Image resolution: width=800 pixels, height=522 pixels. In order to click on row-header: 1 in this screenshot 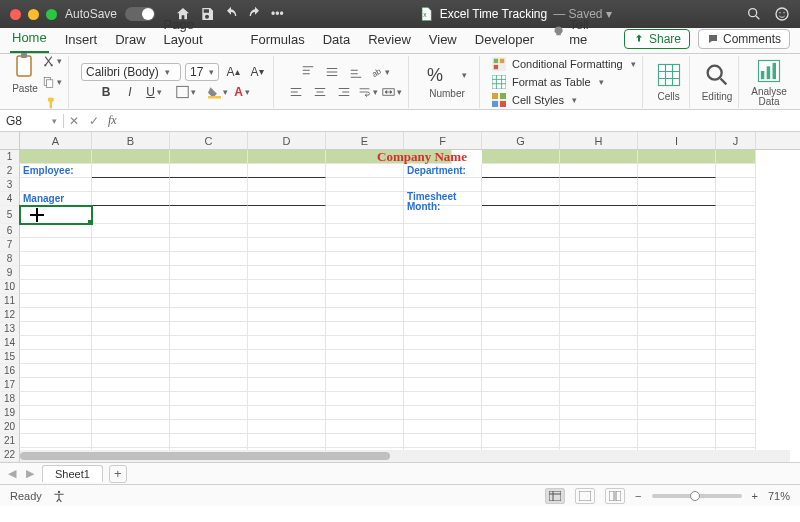, I will do `click(10, 157)`.